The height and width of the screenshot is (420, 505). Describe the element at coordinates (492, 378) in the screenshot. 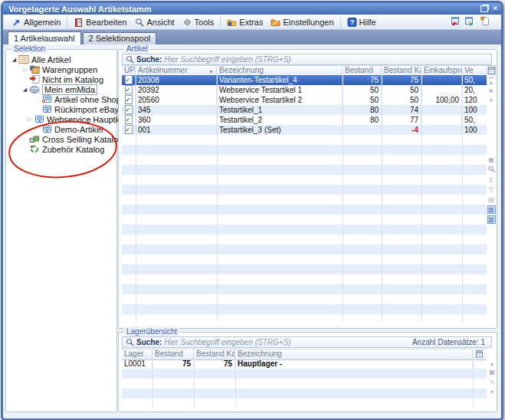

I see `lager-side-toolbar: ▲ ▦ ∿ ▼` at that location.